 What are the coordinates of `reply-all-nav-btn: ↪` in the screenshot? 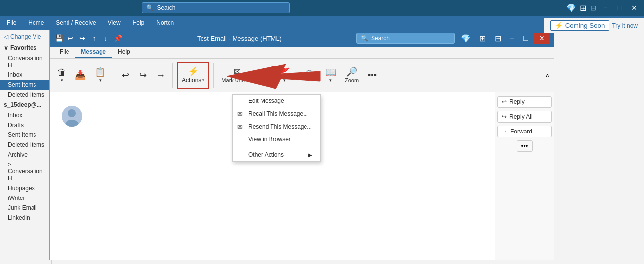 It's located at (143, 75).